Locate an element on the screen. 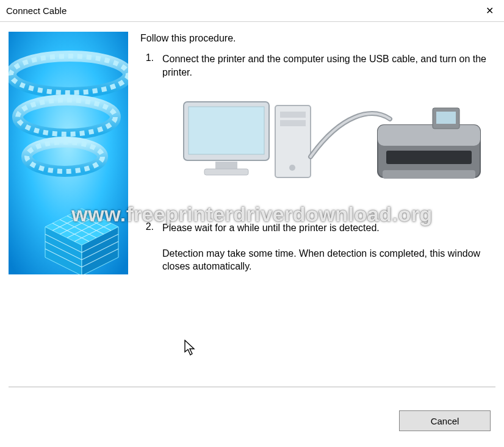 The height and width of the screenshot is (447, 504). intro-text: Follow this procedure. is located at coordinates (318, 38).